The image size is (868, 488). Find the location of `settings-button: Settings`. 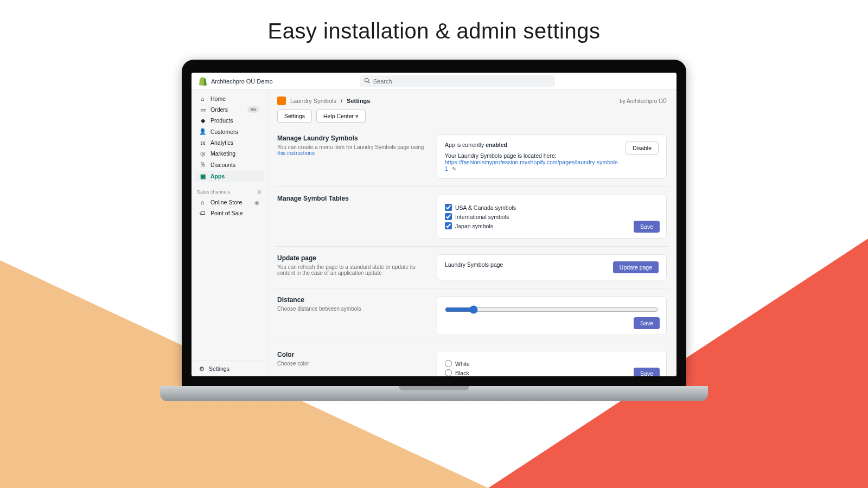

settings-button: Settings is located at coordinates (295, 116).